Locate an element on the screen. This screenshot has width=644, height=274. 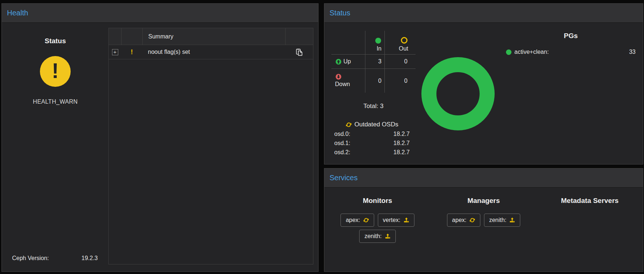
pg-state-value: 33 is located at coordinates (632, 52).